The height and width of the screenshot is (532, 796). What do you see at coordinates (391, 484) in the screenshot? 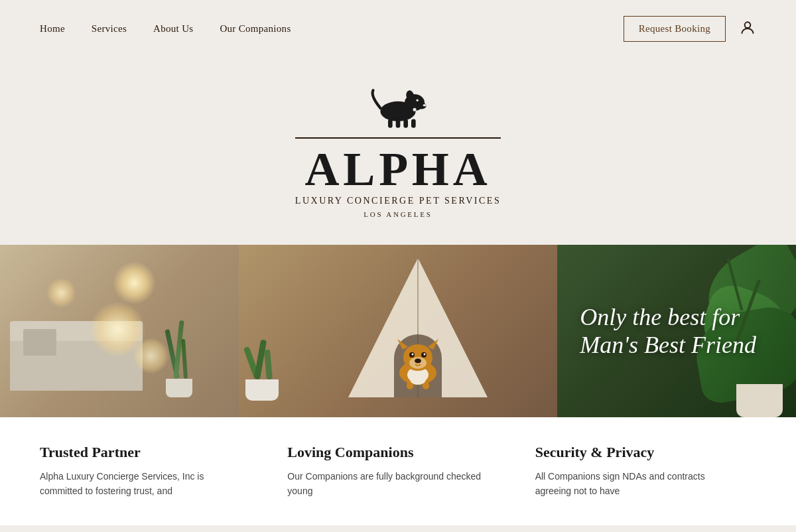
I see `feature-loving-text: Our Companions are fully background chec…` at bounding box center [391, 484].